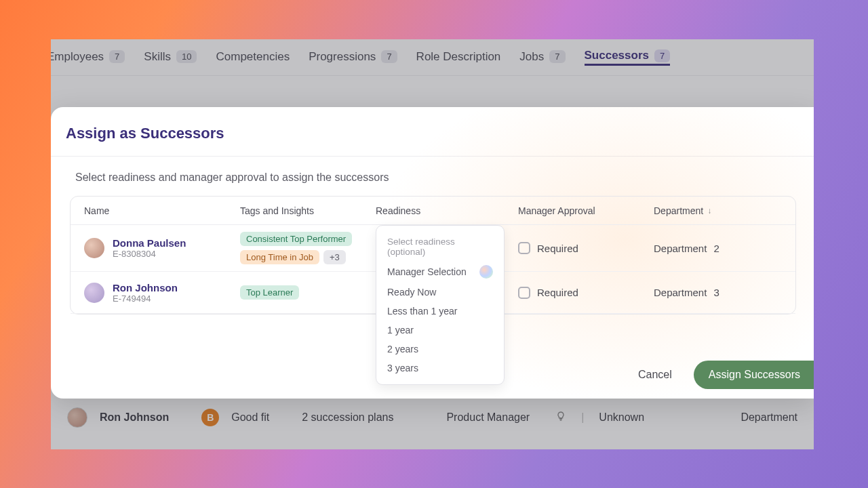 The height and width of the screenshot is (488, 868). What do you see at coordinates (308, 248) in the screenshot?
I see `tags-cell: Consistent Top Performer Long Time in Jo…` at bounding box center [308, 248].